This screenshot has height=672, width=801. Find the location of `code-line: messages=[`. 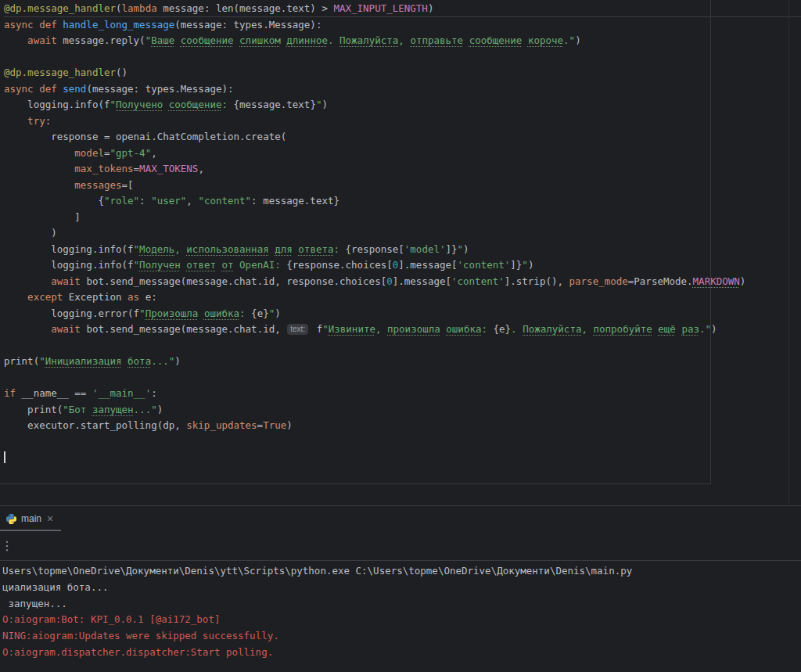

code-line: messages=[ is located at coordinates (402, 186).